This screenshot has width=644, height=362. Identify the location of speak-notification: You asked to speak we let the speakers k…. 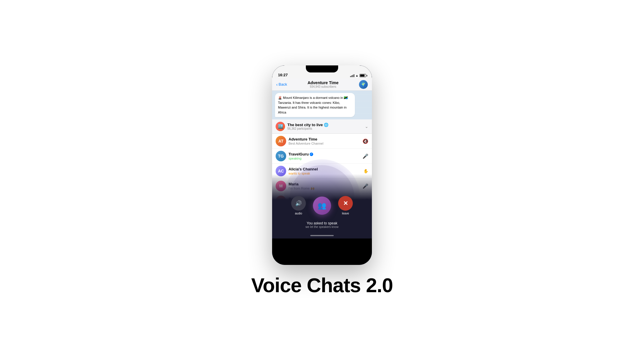
(322, 225).